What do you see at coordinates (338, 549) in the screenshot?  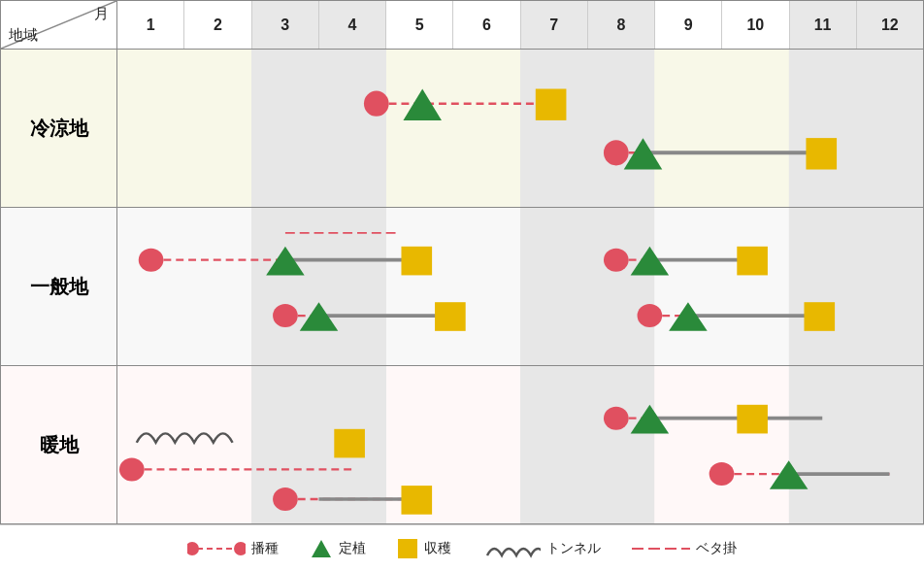 I see `legend-planting: 定植` at bounding box center [338, 549].